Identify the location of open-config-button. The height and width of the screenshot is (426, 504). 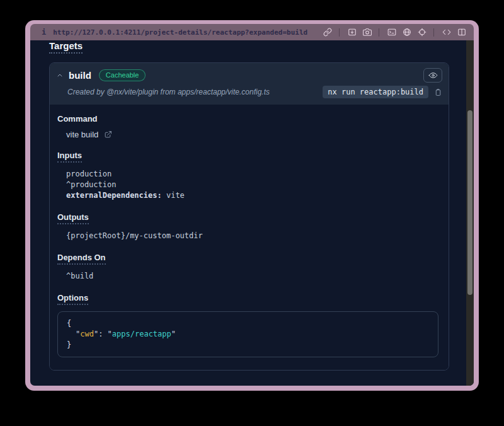
(108, 135).